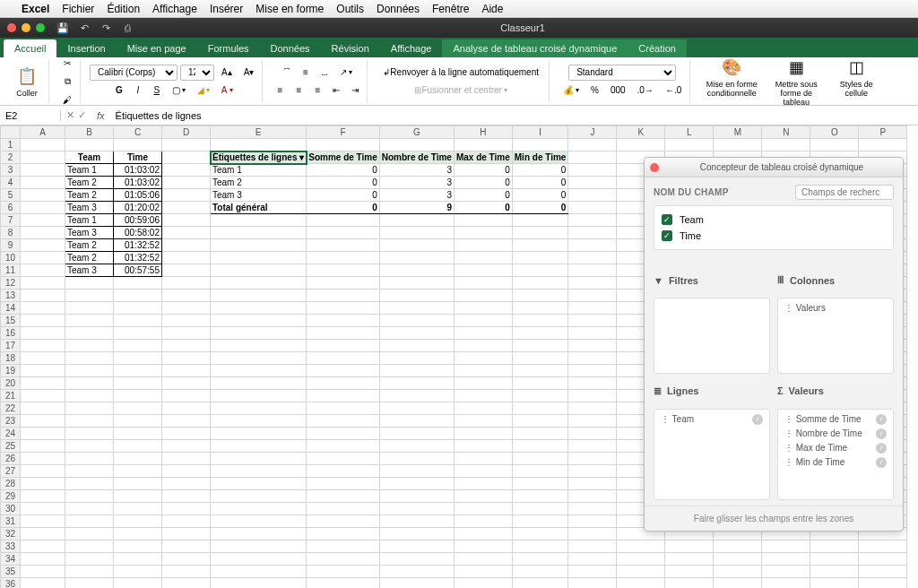  I want to click on cell-J18, so click(593, 359).